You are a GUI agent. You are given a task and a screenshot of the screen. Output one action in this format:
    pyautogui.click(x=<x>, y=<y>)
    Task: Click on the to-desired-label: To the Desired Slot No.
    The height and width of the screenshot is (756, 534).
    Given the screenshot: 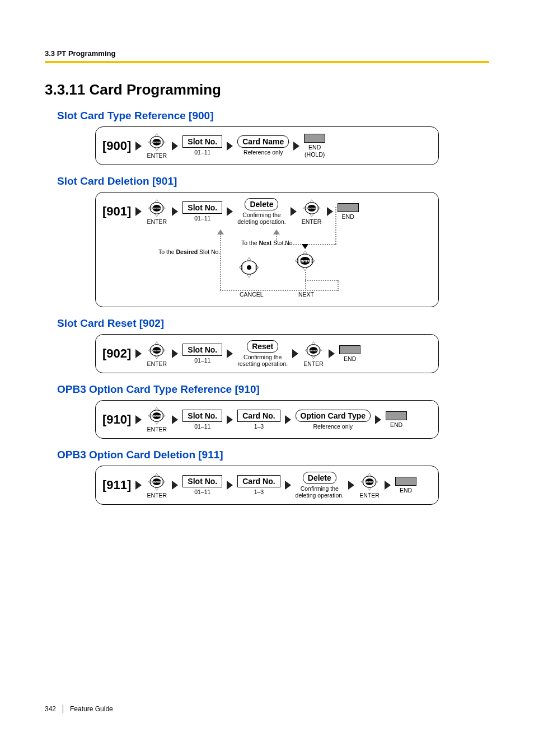 What is the action you would take?
    pyautogui.click(x=189, y=252)
    